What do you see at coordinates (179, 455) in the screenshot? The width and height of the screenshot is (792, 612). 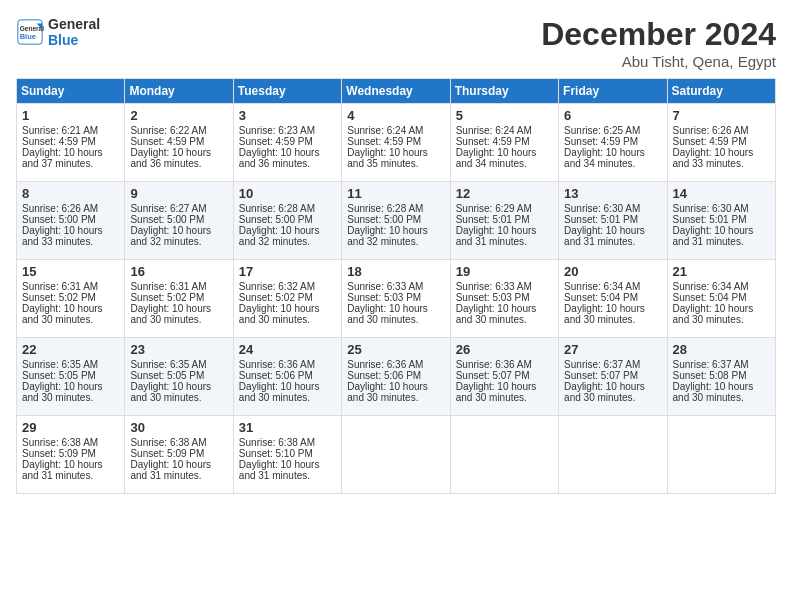 I see `calendar-cell: 30Sunrise: 6:38 AMSunset: 5:09 PMDayligh…` at bounding box center [179, 455].